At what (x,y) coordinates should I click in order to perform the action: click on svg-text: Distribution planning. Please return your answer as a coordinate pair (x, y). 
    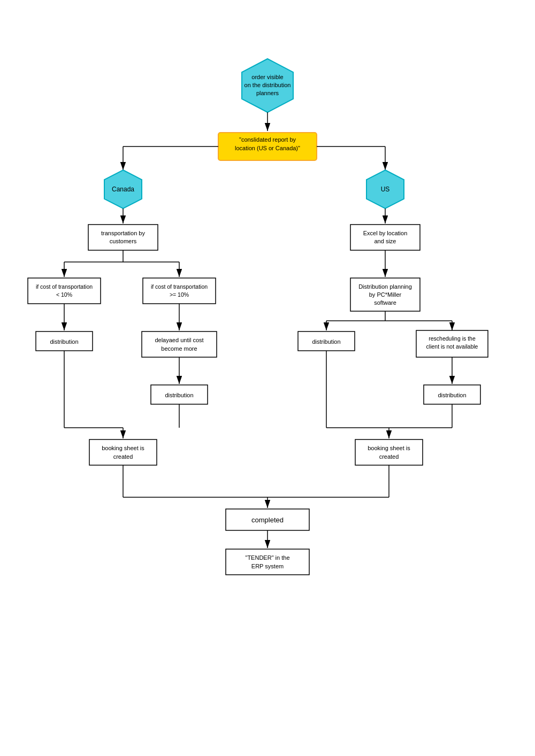
    Looking at the image, I should click on (385, 287).